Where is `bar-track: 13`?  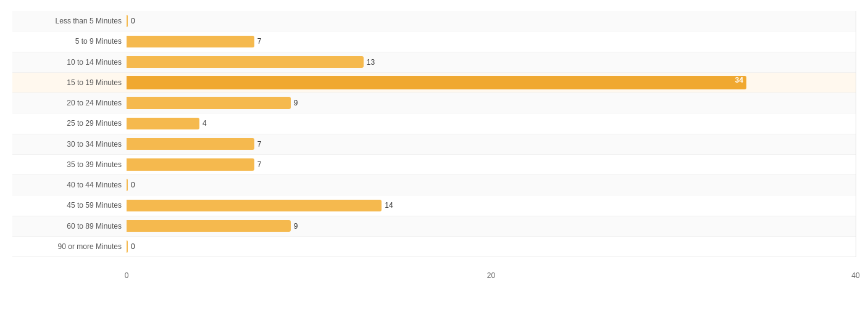 bar-track: 13 is located at coordinates (491, 62).